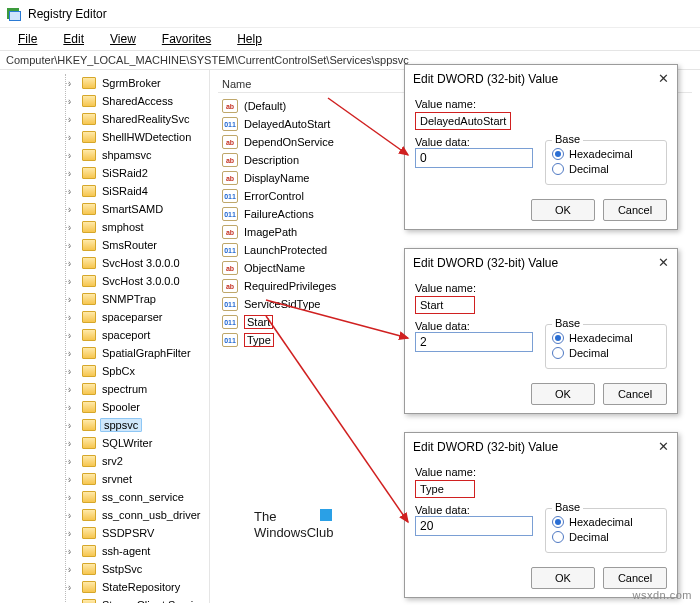  Describe the element at coordinates (208, 60) in the screenshot. I see `address-text: Computer\HKEY_LOCAL_MACHINE\SYSTEM\Curre…` at that location.